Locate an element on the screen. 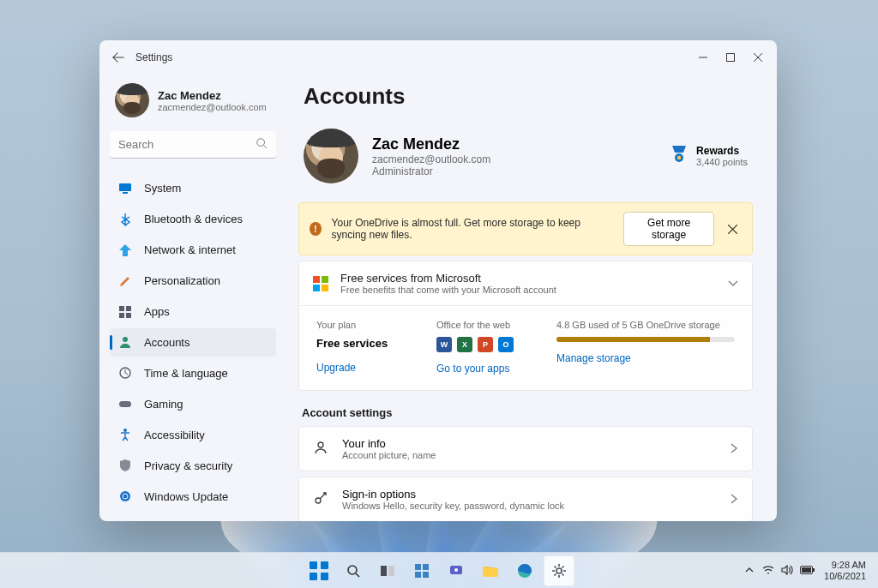 Image resolution: width=878 pixels, height=588 pixels. hero-email: zacmendez@outlook.com is located at coordinates (431, 159).